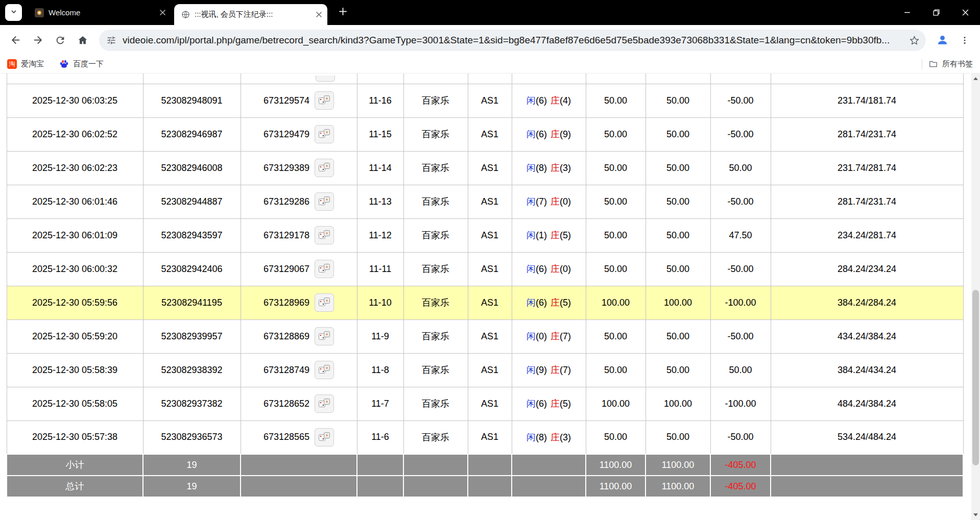 The height and width of the screenshot is (520, 980). Describe the element at coordinates (26, 64) in the screenshot. I see `bookmark-taobao: 淘 爱淘宝` at that location.